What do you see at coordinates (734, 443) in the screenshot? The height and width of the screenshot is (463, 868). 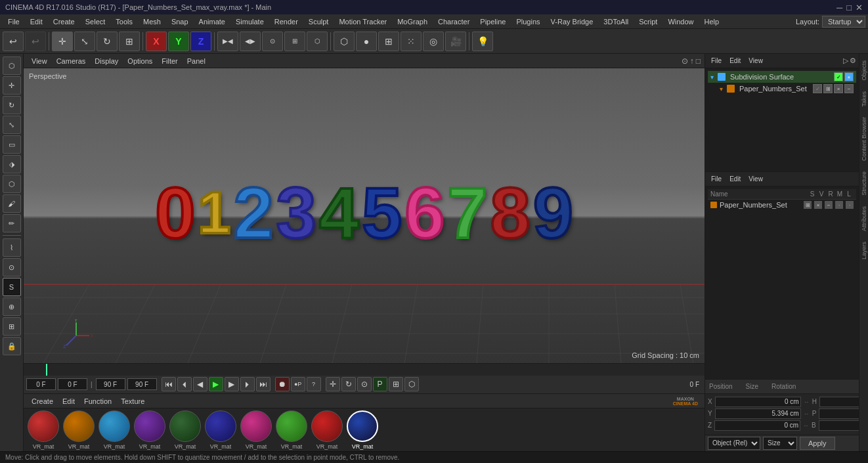 I see `coord-system-select: Object (Rel) World` at bounding box center [734, 443].